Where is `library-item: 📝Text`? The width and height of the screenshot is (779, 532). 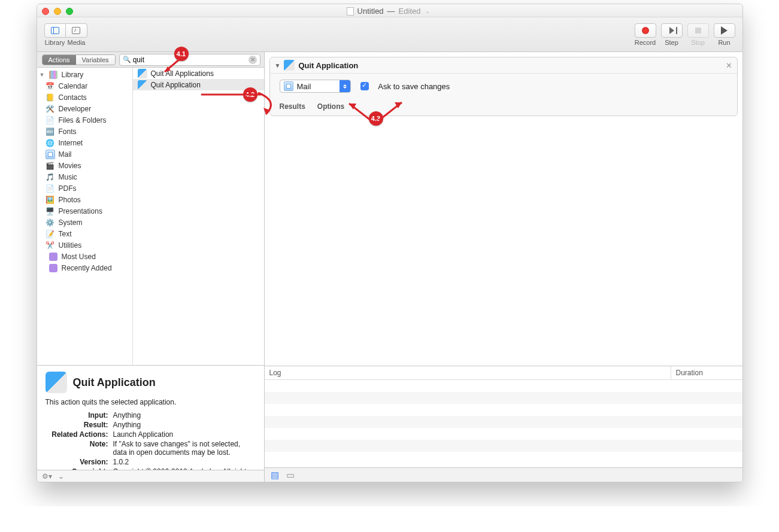
library-item: 📝Text is located at coordinates (85, 233).